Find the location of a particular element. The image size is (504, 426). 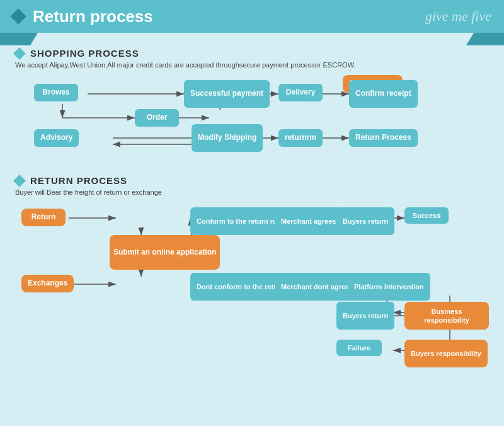

return-title: RETURN PROCESS is located at coordinates (79, 180).